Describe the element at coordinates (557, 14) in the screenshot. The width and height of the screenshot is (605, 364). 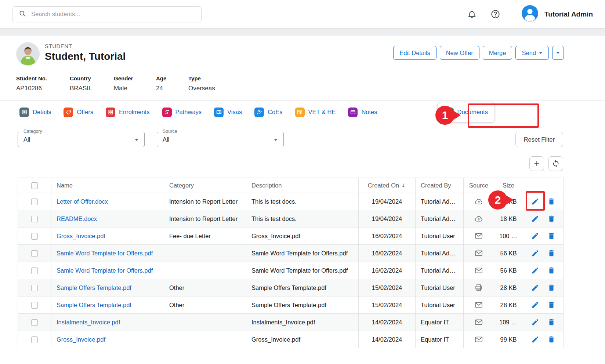
I see `user-menu: Tutorial Admin` at that location.